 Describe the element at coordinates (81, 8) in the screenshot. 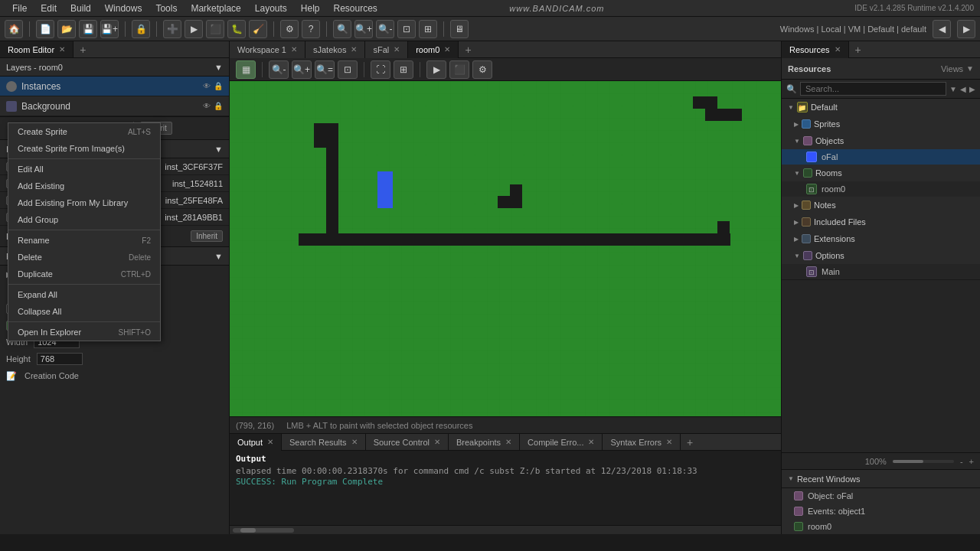

I see `menu-build: Build` at that location.